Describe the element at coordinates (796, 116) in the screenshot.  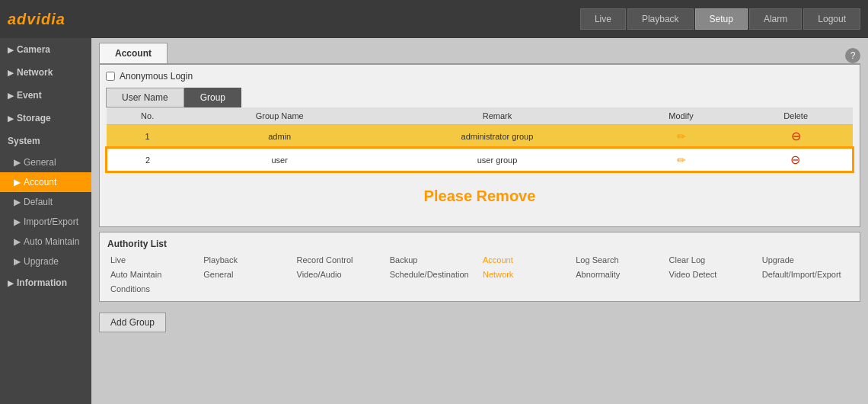
I see `col-delete: Delete` at that location.